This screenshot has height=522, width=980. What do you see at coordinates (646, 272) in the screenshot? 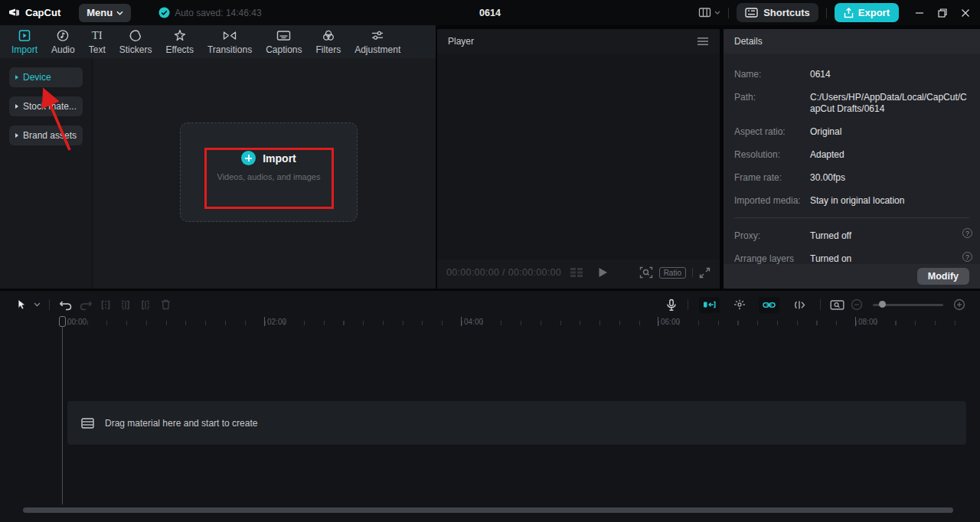
I see `focus-zoom-icon` at bounding box center [646, 272].